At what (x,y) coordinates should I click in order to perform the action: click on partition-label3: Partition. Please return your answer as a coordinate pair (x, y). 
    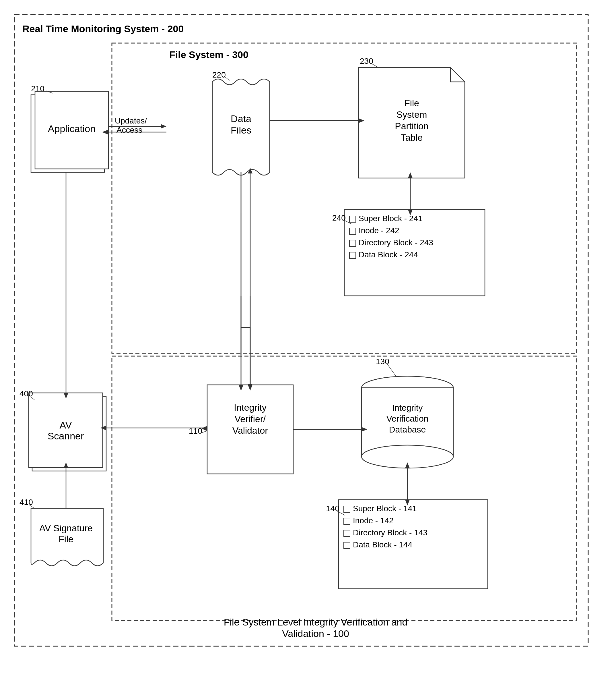
    Looking at the image, I should click on (412, 126).